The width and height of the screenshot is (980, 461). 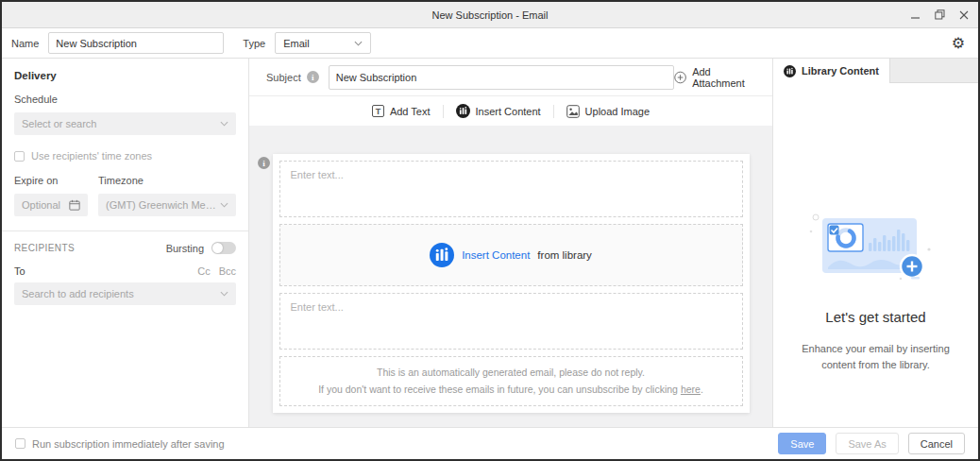 I want to click on add-attachment-label: Add Attachment, so click(x=727, y=77).